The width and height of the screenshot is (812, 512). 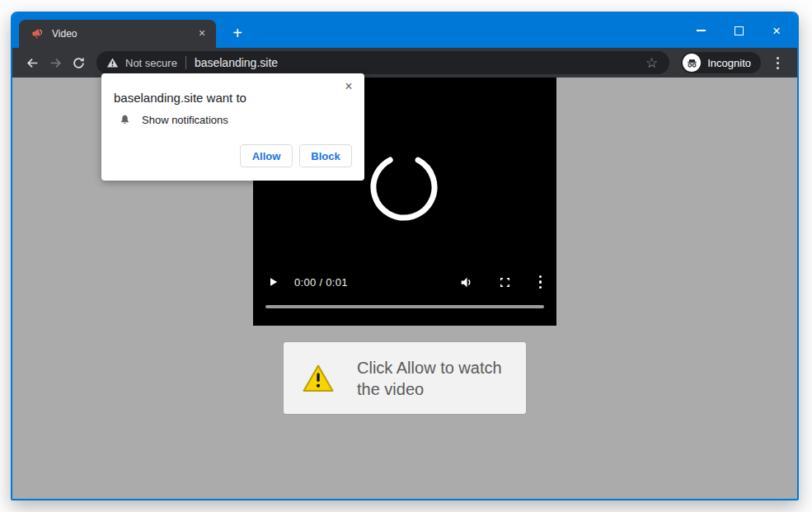 What do you see at coordinates (32, 63) in the screenshot?
I see `back-button` at bounding box center [32, 63].